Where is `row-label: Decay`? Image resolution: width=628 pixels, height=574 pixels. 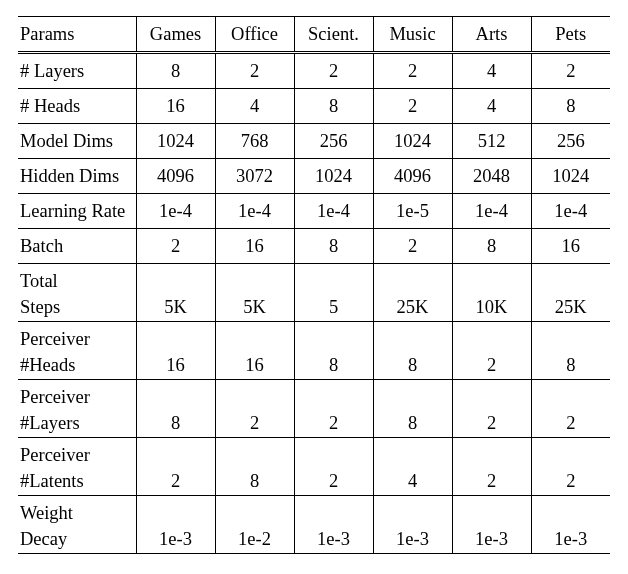 row-label: Decay is located at coordinates (77, 540).